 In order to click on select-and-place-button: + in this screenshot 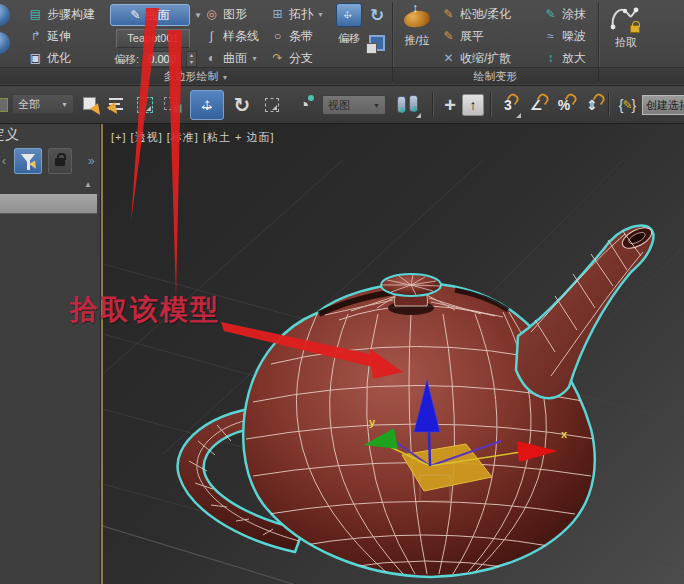, I will do `click(450, 105)`.